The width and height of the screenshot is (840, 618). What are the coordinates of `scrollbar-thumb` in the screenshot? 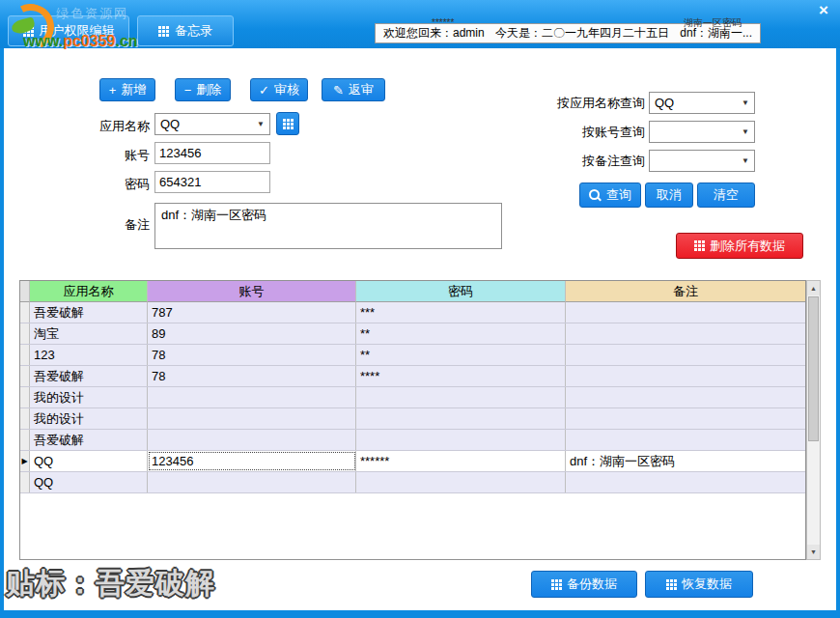 It's located at (813, 369).